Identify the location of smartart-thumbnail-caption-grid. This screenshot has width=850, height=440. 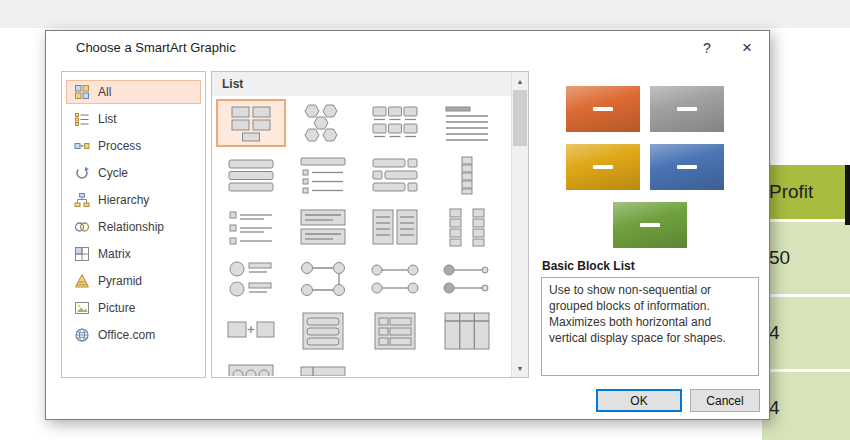
(395, 123).